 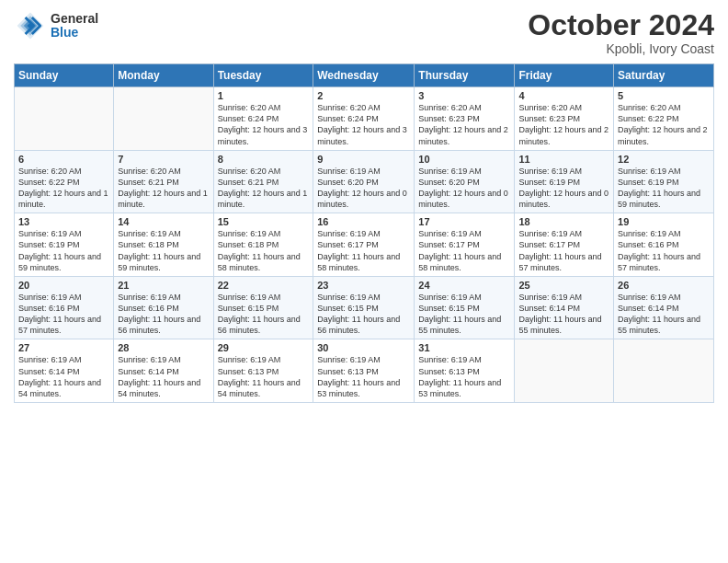 I want to click on calendar-cell: 15Sunrise: 6:19 AM Sunset: 6:18 PM Dayli…, so click(x=263, y=245).